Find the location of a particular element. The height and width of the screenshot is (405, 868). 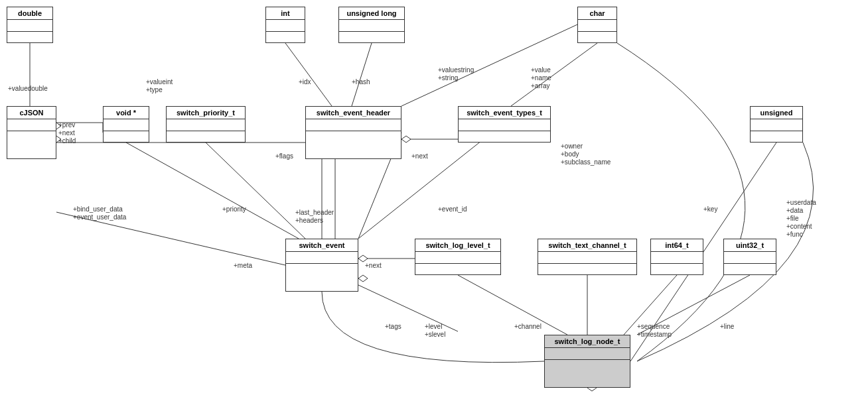

uml-box-title-switch_event: switch_event is located at coordinates (322, 245).